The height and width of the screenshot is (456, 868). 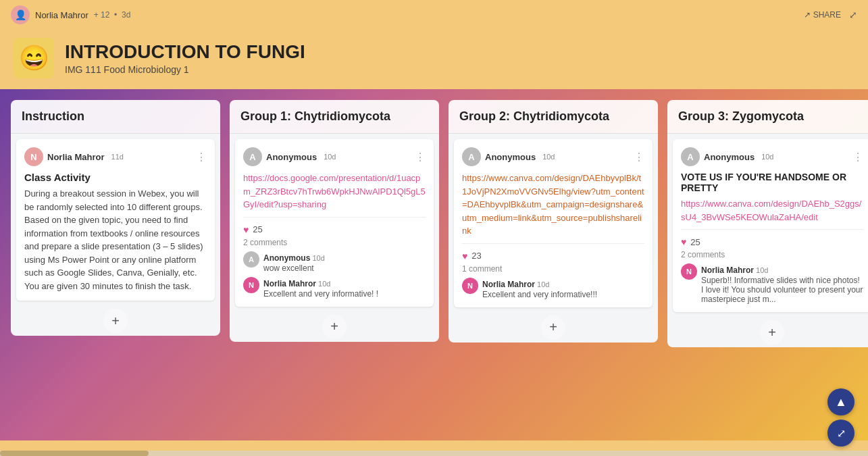 What do you see at coordinates (770, 226) in the screenshot?
I see `card-group3-0: AAnonymous10d⋮VOTE US IF YOU'RE HANDSOME…` at bounding box center [770, 226].